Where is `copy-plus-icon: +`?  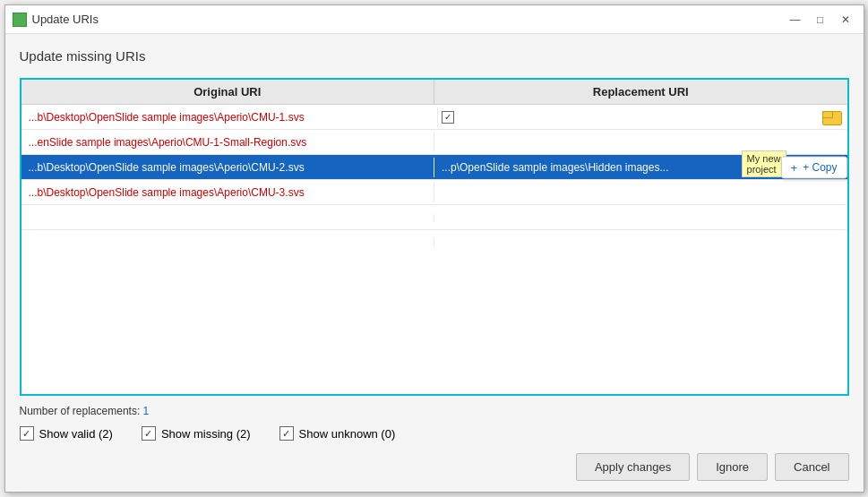 copy-plus-icon: + is located at coordinates (795, 167).